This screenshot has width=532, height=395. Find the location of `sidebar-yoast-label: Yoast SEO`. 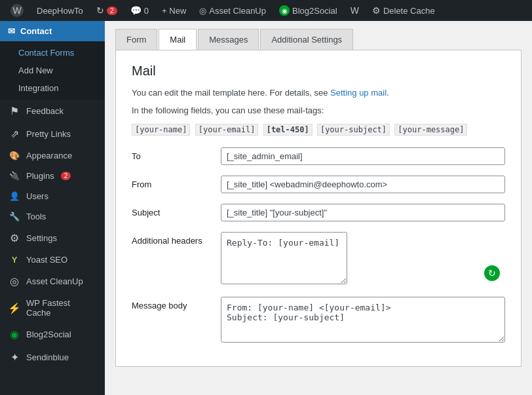

sidebar-yoast-label: Yoast SEO is located at coordinates (47, 259).